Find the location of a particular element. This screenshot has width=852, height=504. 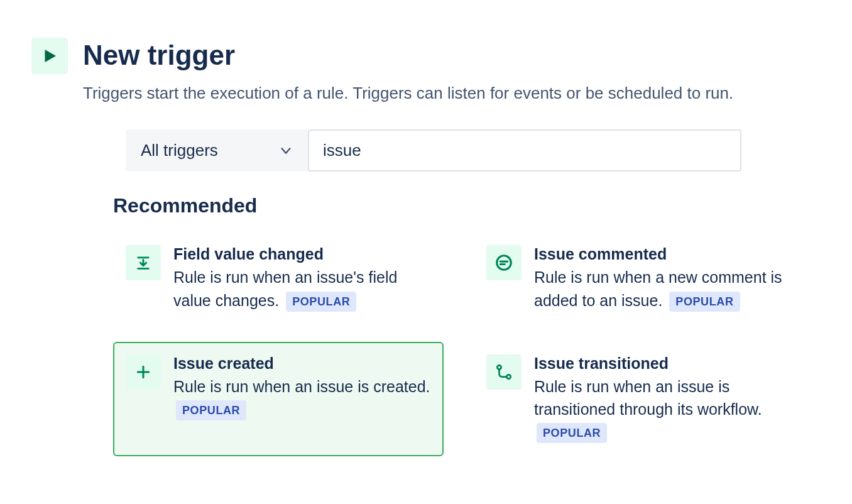

chevron-down-icon is located at coordinates (286, 151).